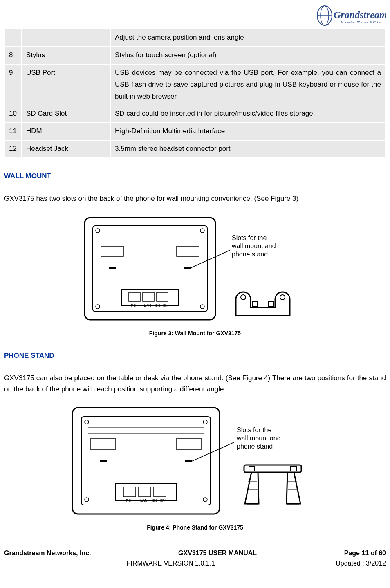 The width and height of the screenshot is (390, 588). What do you see at coordinates (13, 149) in the screenshot?
I see `row-num: 12` at bounding box center [13, 149].